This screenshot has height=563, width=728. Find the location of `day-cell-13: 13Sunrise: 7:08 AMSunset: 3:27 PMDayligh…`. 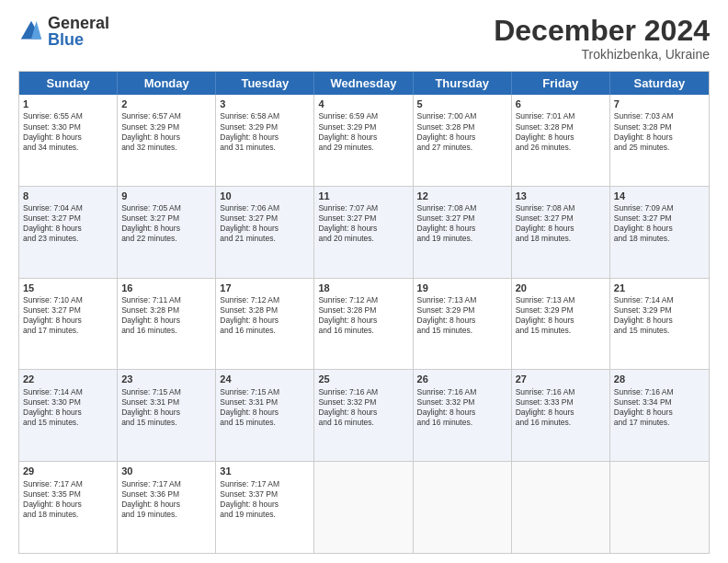

day-cell-13: 13Sunrise: 7:08 AMSunset: 3:27 PMDayligh… is located at coordinates (561, 232).